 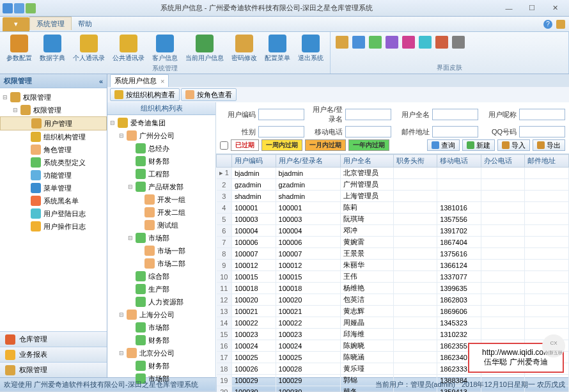 I want to click on org-tree-item: ⊟爱奇迪集团, so click(x=161, y=123).